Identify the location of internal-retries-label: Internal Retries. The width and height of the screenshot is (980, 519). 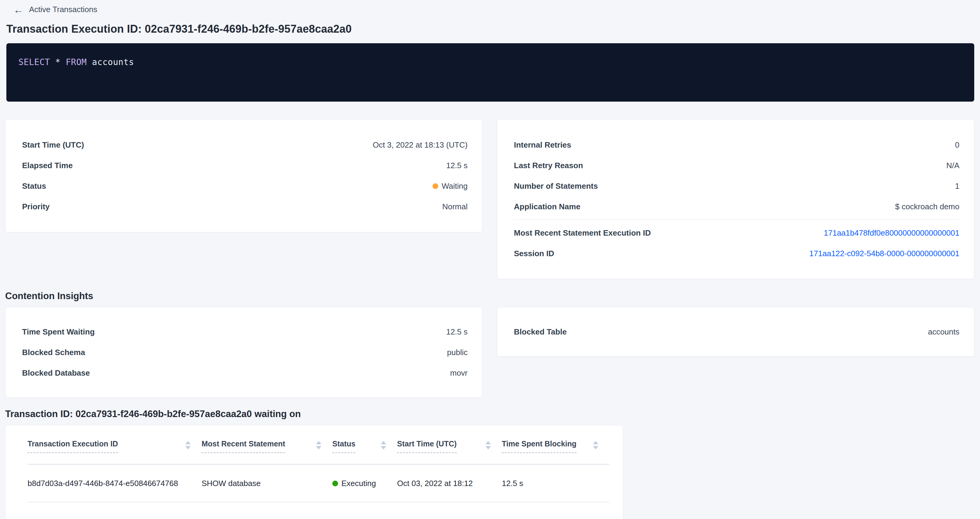
(542, 145).